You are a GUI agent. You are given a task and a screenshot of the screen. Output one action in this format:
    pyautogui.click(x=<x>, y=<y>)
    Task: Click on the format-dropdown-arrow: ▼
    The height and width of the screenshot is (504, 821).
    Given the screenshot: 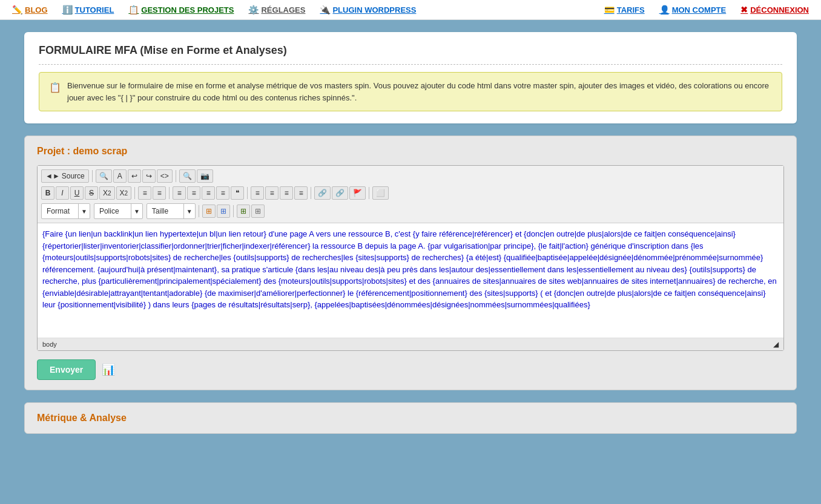 What is the action you would take?
    pyautogui.click(x=84, y=211)
    